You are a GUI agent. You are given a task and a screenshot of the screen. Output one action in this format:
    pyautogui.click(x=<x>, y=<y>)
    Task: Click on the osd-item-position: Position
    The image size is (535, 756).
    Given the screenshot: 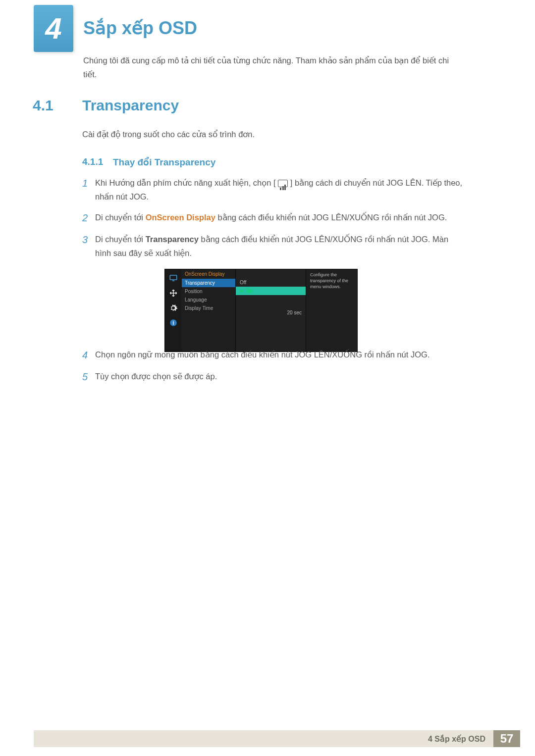 What is the action you would take?
    pyautogui.click(x=209, y=291)
    